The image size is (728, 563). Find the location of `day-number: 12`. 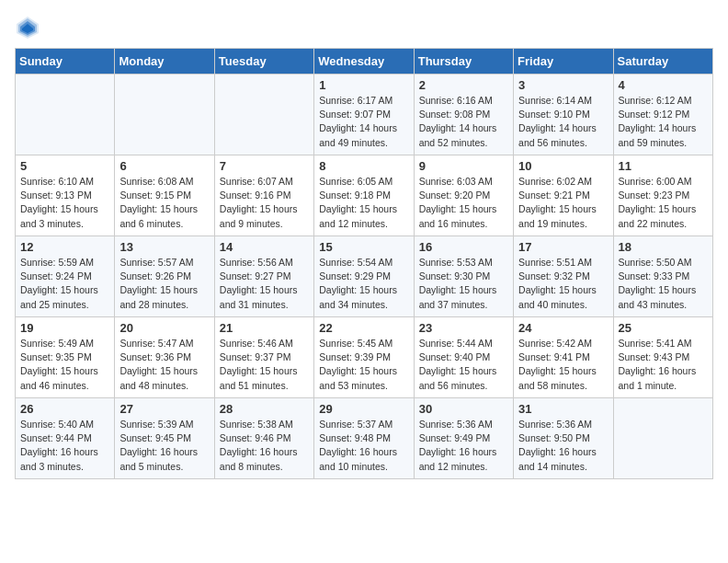

day-number: 12 is located at coordinates (64, 247).